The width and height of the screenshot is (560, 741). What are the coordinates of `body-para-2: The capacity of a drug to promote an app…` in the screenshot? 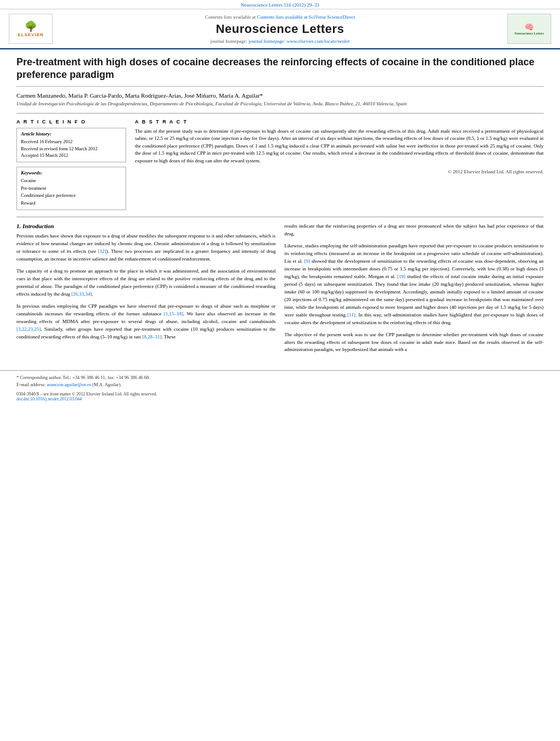 It's located at (146, 283).